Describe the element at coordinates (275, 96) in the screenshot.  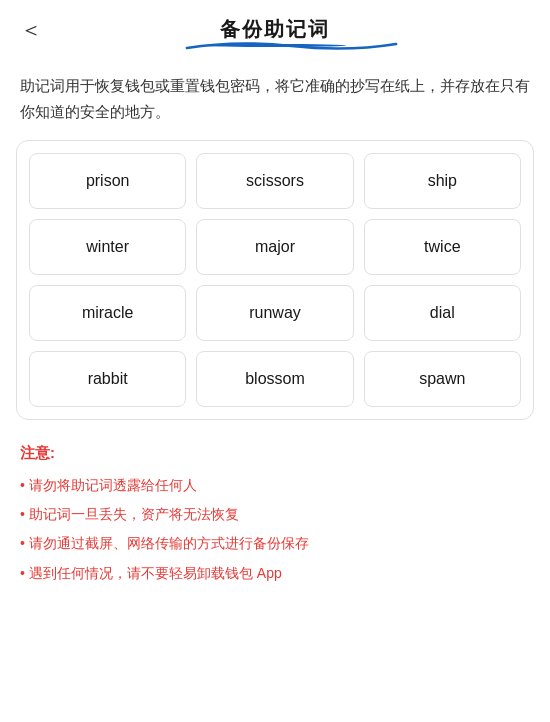
I see `description-text: 助记词用于恢复钱包或重置钱包密码，将它准确的抄写在纸上，并存放在只有你知道的安全…` at that location.